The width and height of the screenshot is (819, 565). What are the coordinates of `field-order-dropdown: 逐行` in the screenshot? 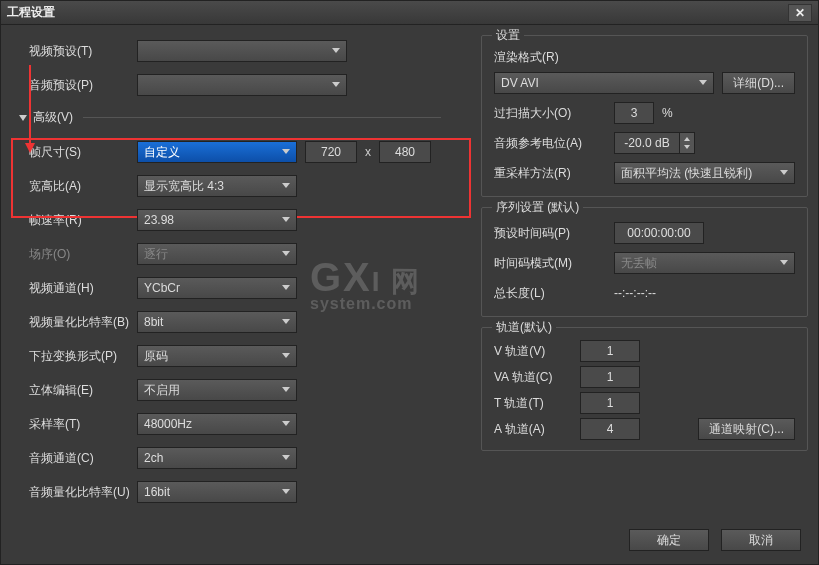 It's located at (217, 254).